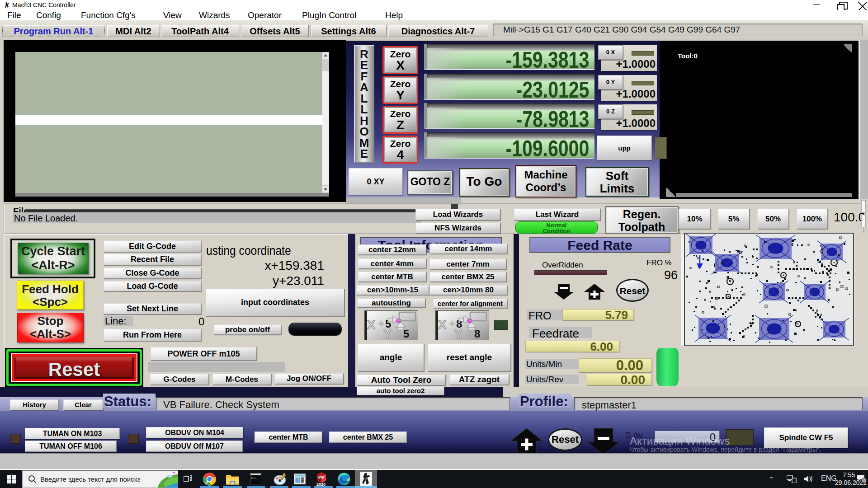  Describe the element at coordinates (321, 477) in the screenshot. I see `svg-text: SW` at that location.